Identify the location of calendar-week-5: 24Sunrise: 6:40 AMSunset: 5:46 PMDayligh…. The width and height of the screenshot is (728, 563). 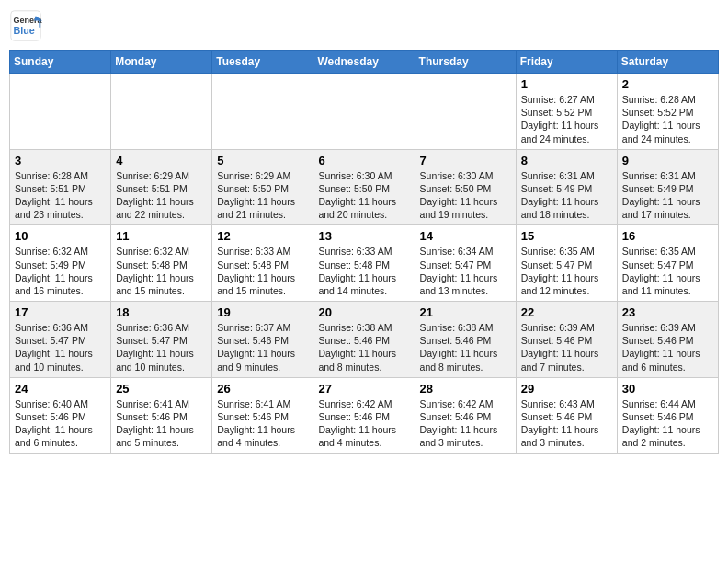
(364, 416).